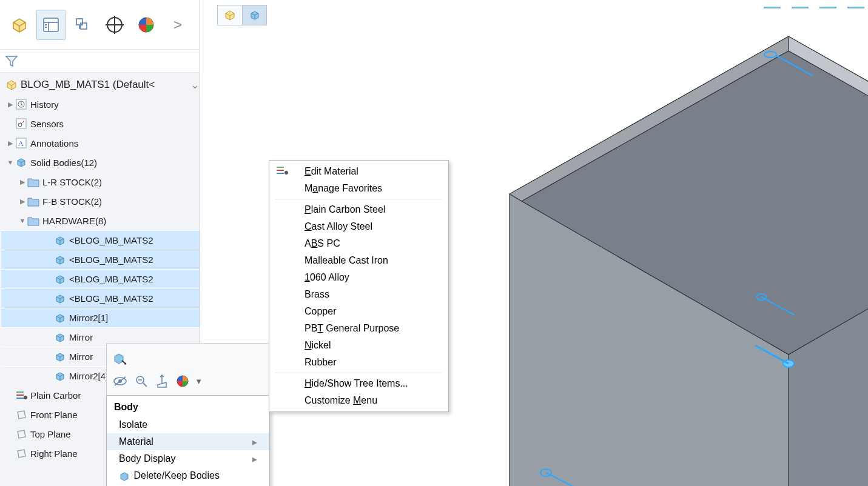 The height and width of the screenshot is (486, 868). What do you see at coordinates (21, 143) in the screenshot?
I see `annotations-icon: A` at bounding box center [21, 143].